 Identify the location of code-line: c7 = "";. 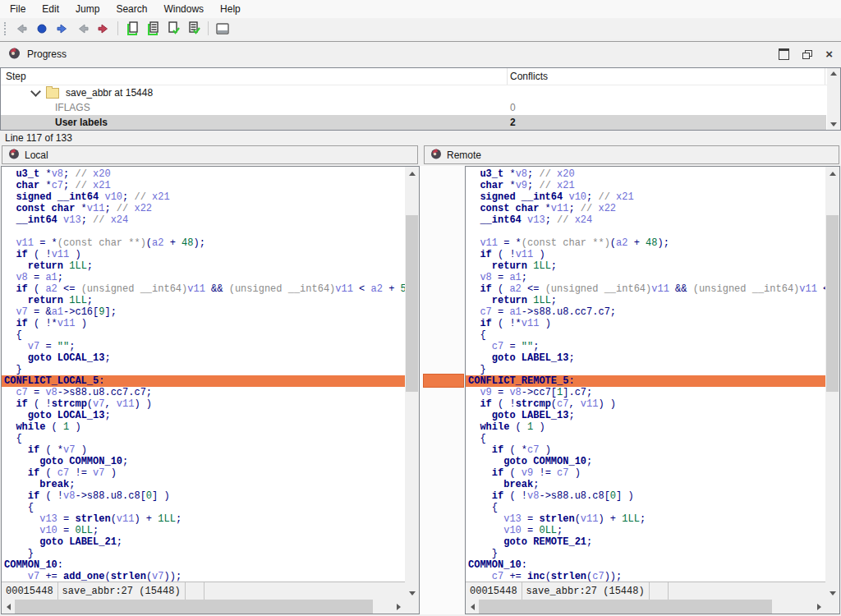
(647, 347).